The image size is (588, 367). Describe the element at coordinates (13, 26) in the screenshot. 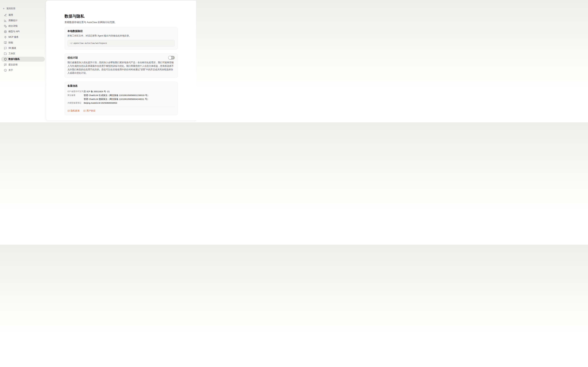

I see `sidebar-item-label: 积分详情` at that location.